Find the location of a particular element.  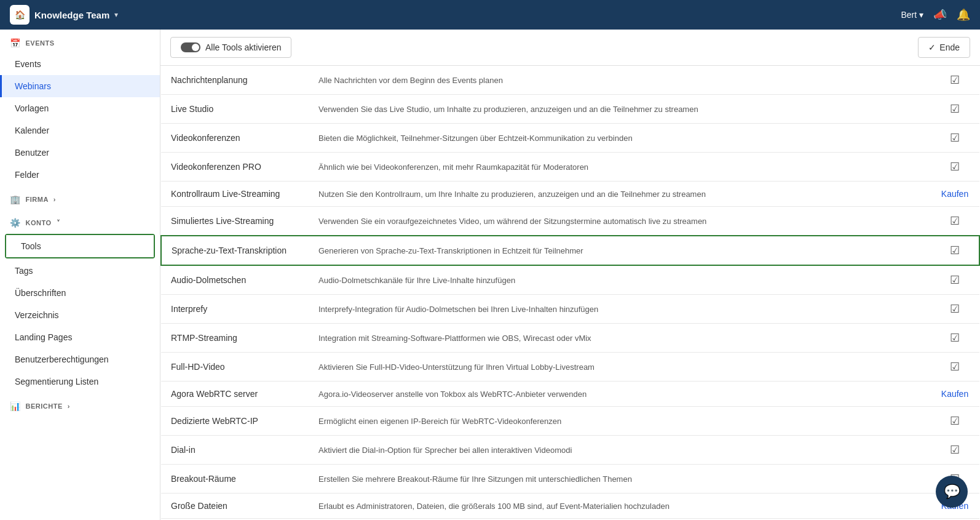

konto-section-label: KONTO is located at coordinates (39, 223).